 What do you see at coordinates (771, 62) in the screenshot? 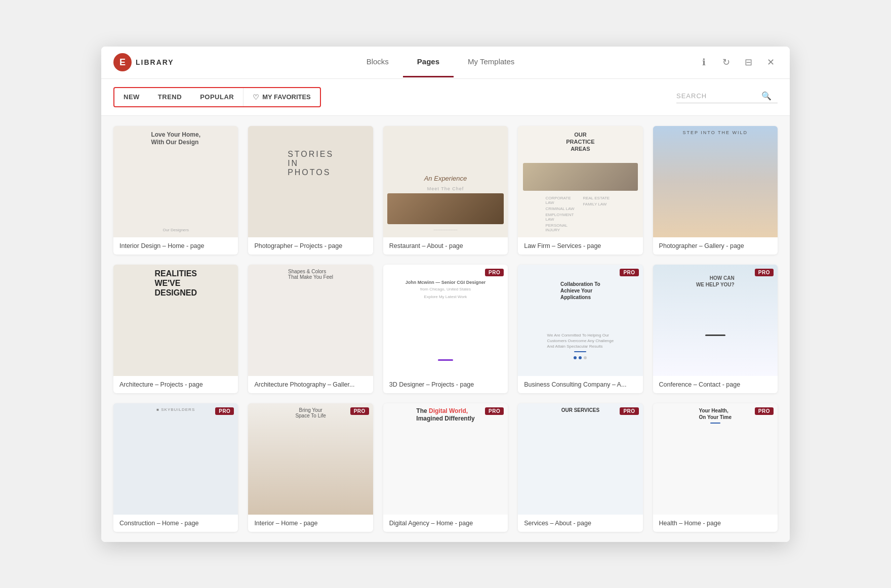
I see `close-icon: ✕` at bounding box center [771, 62].